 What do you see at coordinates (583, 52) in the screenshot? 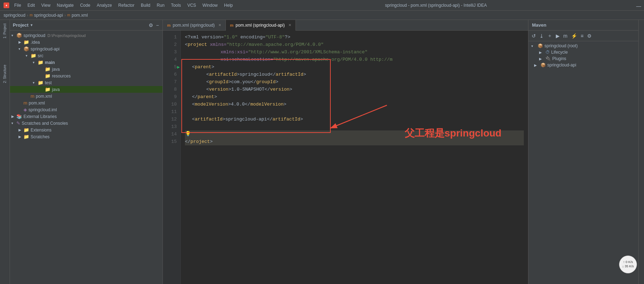
I see `maven-lifecycle: ▶ ⏱ Lifecycle` at bounding box center [583, 52].